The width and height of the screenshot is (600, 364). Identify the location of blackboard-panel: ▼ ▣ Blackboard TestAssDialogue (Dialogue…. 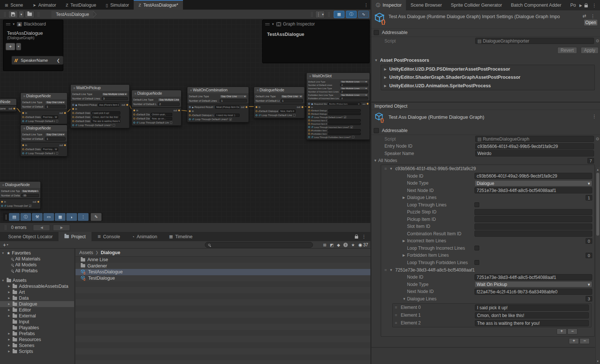
(33, 45).